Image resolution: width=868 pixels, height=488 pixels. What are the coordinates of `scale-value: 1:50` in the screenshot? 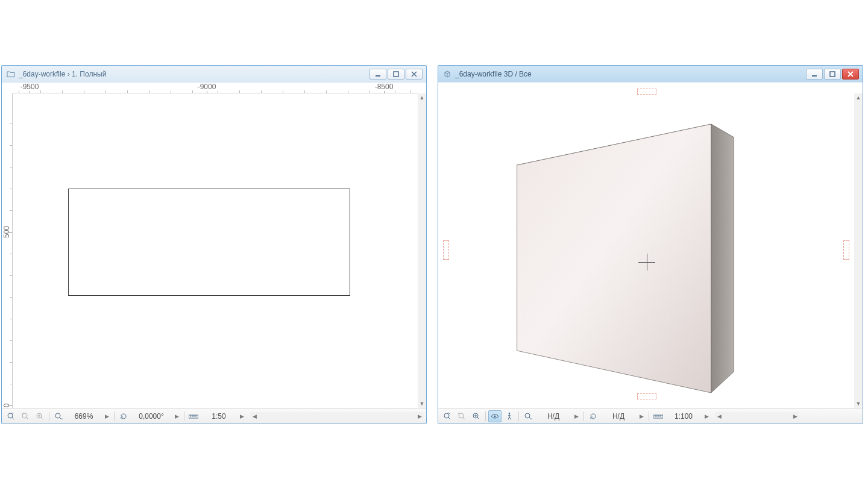 It's located at (219, 416).